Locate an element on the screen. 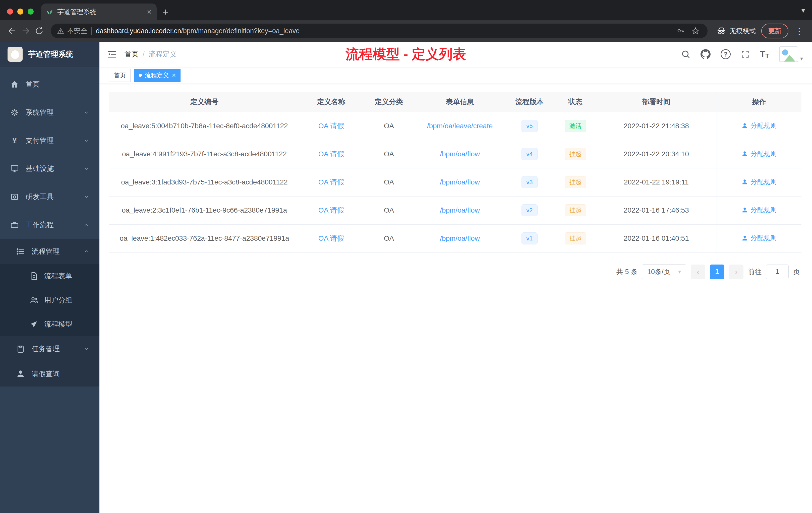 Image resolution: width=812 pixels, height=513 pixels. window-close-button is located at coordinates (10, 11).